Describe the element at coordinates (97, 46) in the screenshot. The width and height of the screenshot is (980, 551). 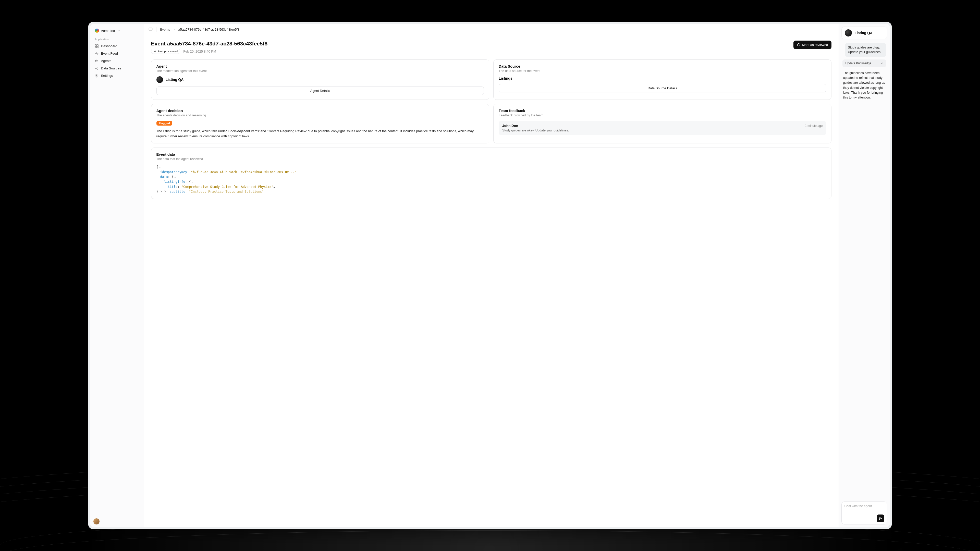
I see `grid-icon` at that location.